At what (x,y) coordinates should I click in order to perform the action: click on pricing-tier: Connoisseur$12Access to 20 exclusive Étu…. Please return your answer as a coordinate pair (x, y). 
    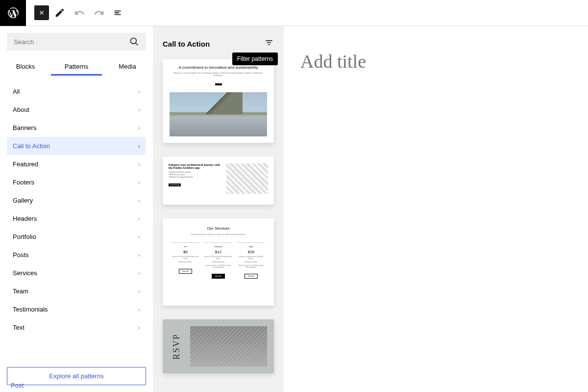
    Looking at the image, I should click on (219, 261).